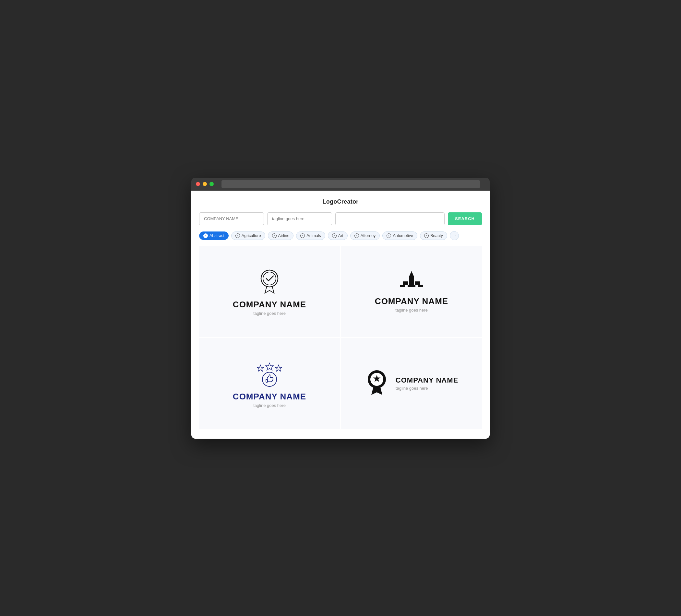  Describe the element at coordinates (340, 219) in the screenshot. I see `search-bar: SEARCH` at that location.